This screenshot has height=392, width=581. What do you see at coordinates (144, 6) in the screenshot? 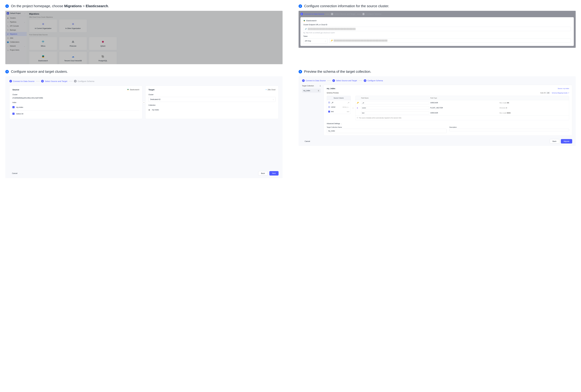
I see `step1-heading: 1 On the project homepage, choose Migrat…` at bounding box center [144, 6].